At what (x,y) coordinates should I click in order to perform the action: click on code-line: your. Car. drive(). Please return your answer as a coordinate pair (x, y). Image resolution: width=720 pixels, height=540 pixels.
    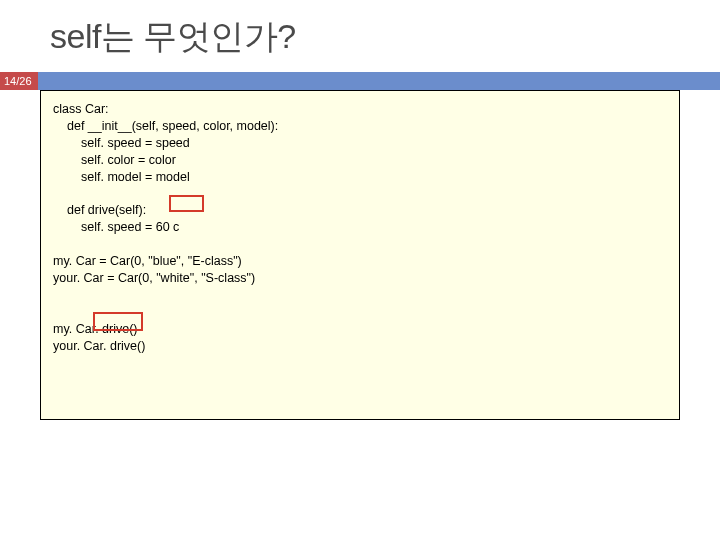
    Looking at the image, I should click on (360, 346).